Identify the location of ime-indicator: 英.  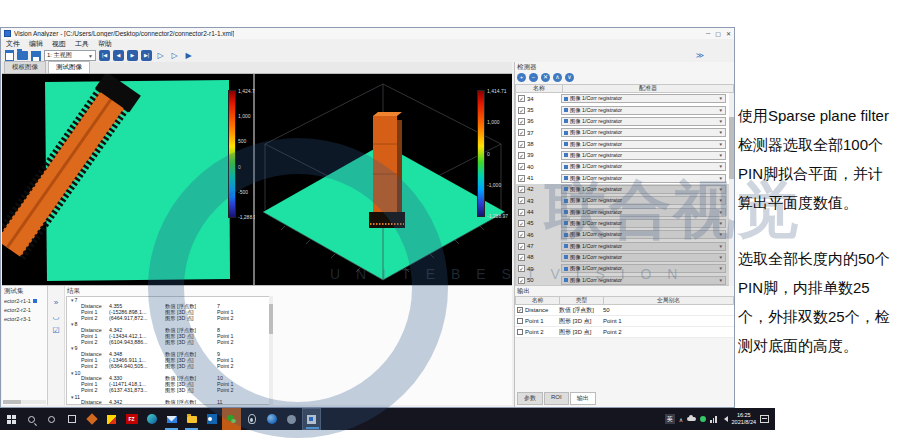
(670, 419).